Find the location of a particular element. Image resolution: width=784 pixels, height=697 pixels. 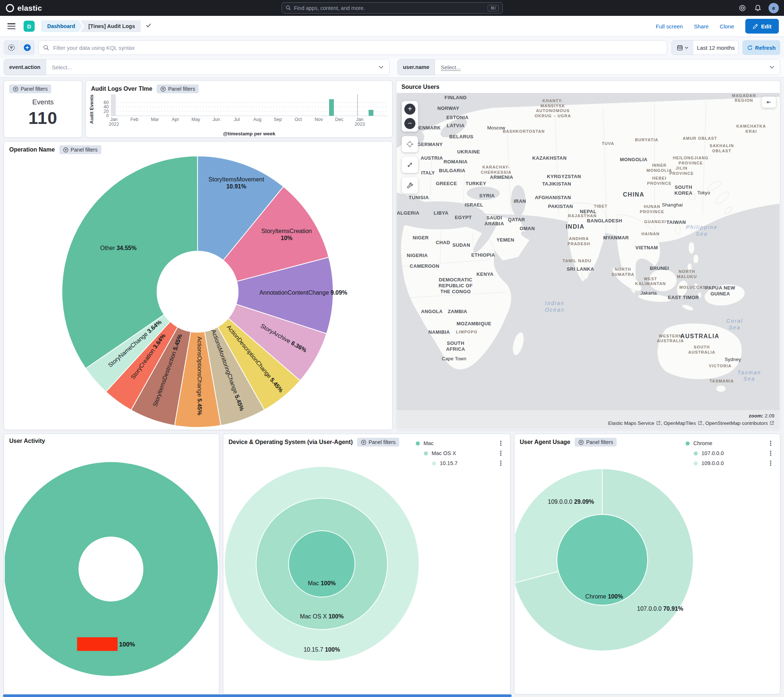

map-label: SAUDI ARABIA is located at coordinates (494, 221).